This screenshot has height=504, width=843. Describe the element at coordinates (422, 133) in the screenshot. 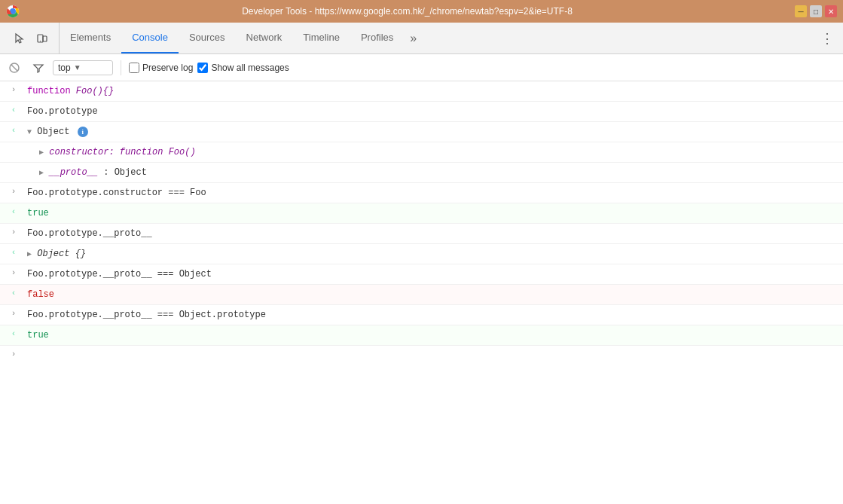

I see `console-row: ‹ ▼ Object i` at that location.